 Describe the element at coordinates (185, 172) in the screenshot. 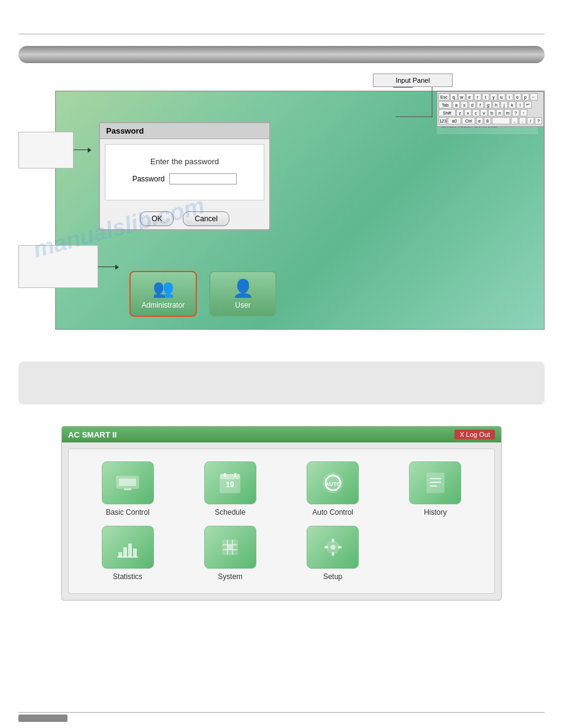

I see `dialog-body: Enter the password Password` at that location.